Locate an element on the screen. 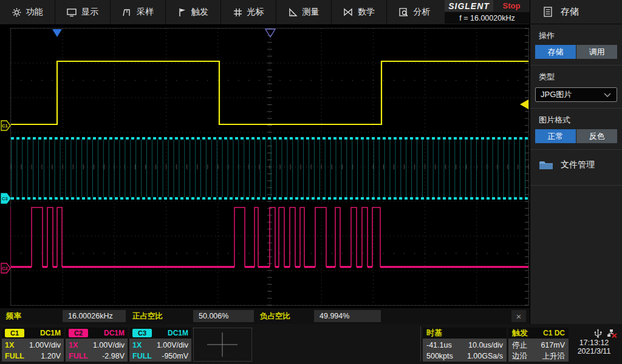 The width and height of the screenshot is (622, 364). menu-item-label: 触发 is located at coordinates (200, 12).